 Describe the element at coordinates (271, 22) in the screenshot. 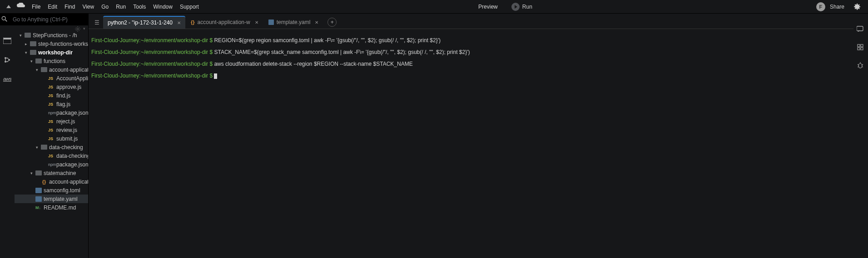

I see `yaml-icon` at that location.